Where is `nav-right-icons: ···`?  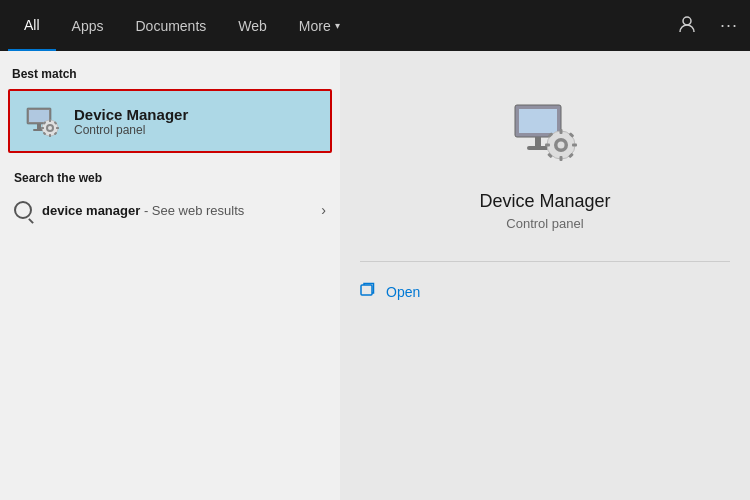
nav-right-icons: ··· is located at coordinates (708, 26).